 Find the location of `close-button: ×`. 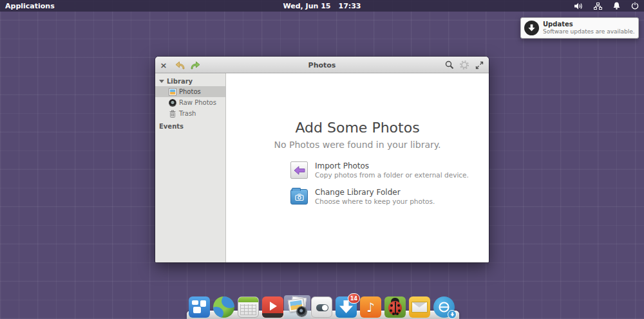

close-button: × is located at coordinates (164, 65).